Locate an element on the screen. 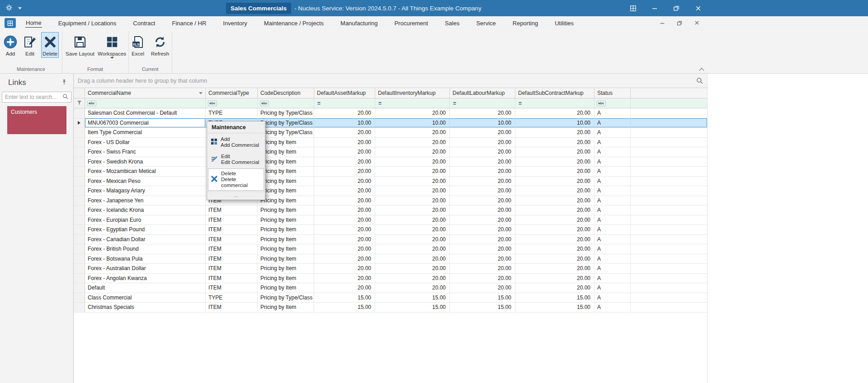 This screenshot has height=383, width=868. cell-commercialname: MNU067003 Commercial is located at coordinates (146, 123).